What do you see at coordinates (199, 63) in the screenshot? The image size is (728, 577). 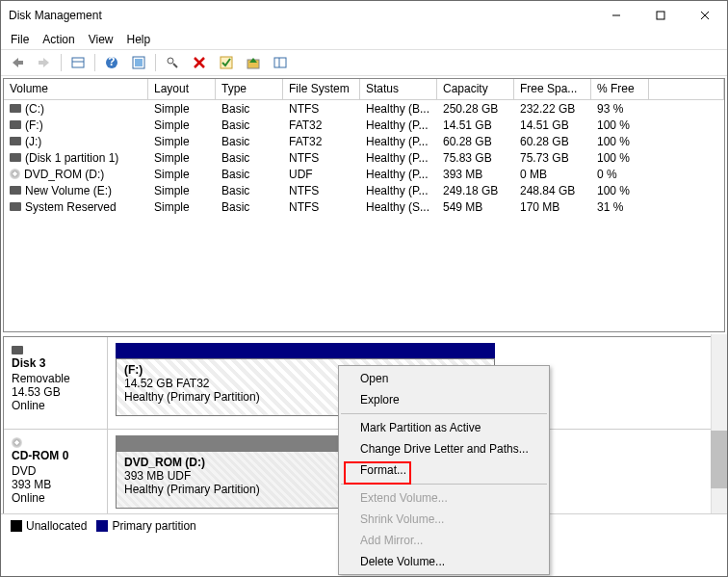 I see `delete-icon` at bounding box center [199, 63].